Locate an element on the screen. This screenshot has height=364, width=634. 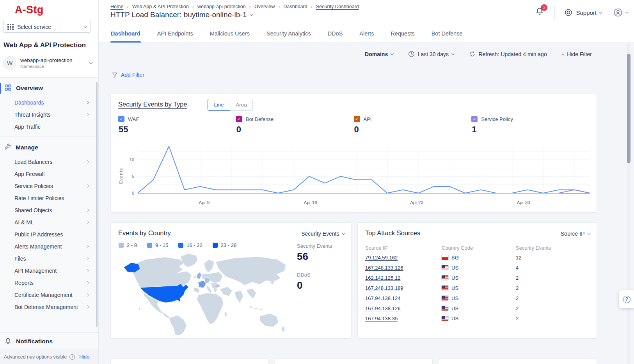
tab-security-analytics: Security Analytics is located at coordinates (289, 34).